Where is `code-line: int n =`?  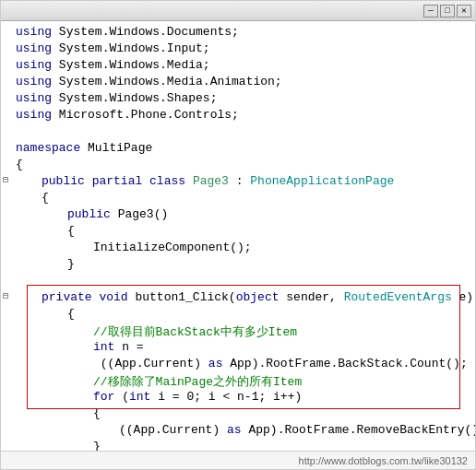 code-line: int n = is located at coordinates (238, 348).